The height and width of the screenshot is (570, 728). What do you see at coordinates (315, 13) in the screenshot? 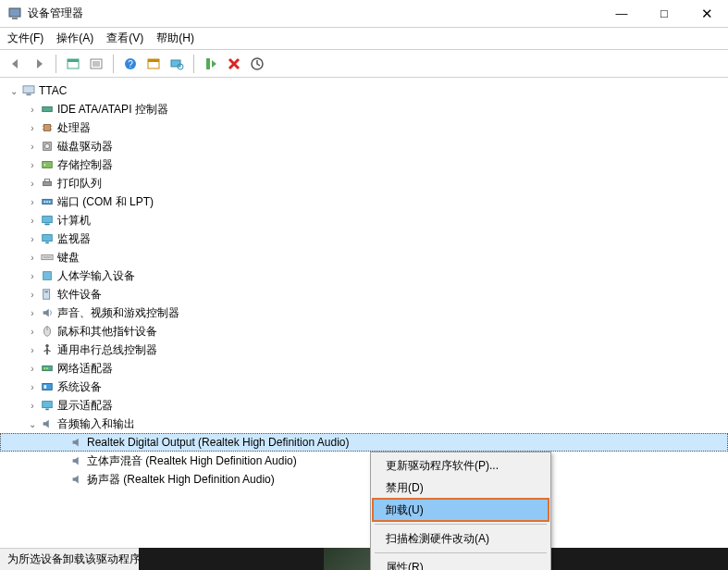
I see `window-title: 设备管理器` at bounding box center [315, 13].